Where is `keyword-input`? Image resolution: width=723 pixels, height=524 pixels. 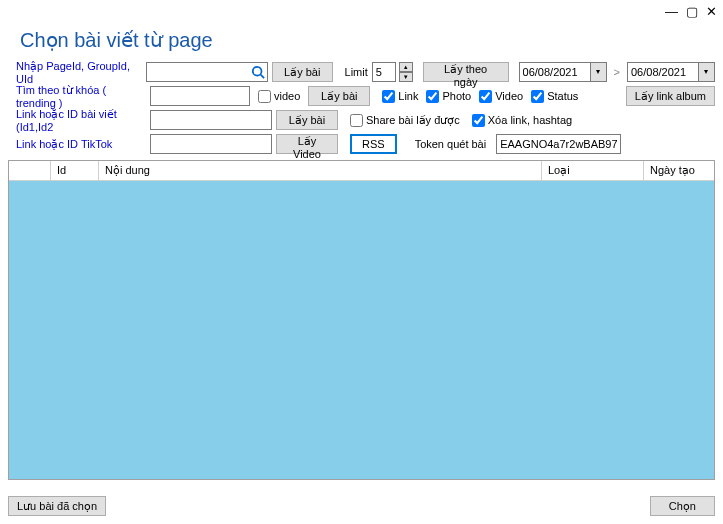
keyword-input is located at coordinates (200, 96).